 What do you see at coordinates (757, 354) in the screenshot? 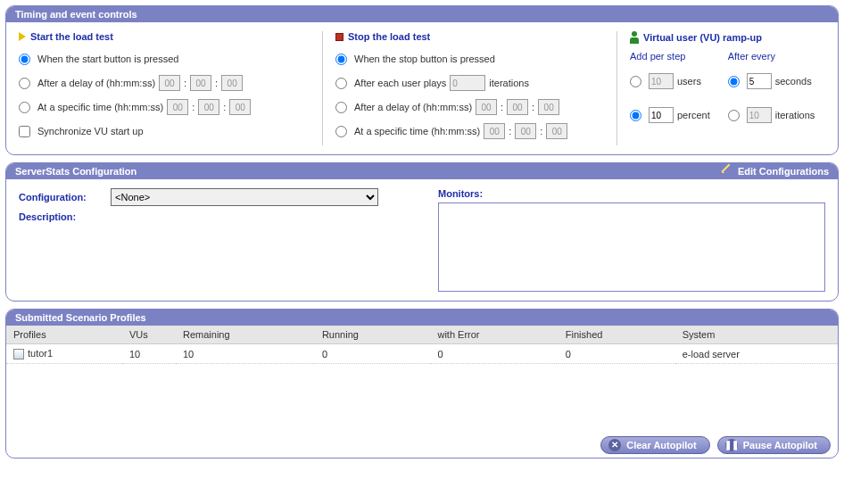
I see `row-system: e-load server` at bounding box center [757, 354].